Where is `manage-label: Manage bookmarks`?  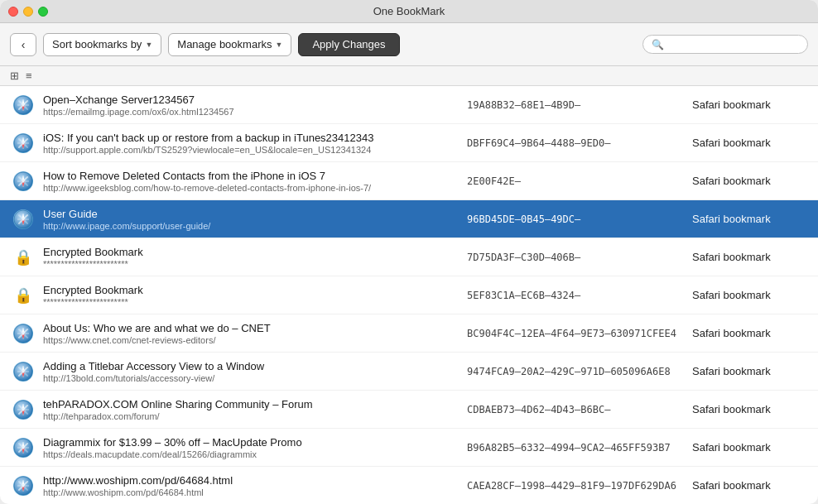
manage-label: Manage bookmarks is located at coordinates (224, 45).